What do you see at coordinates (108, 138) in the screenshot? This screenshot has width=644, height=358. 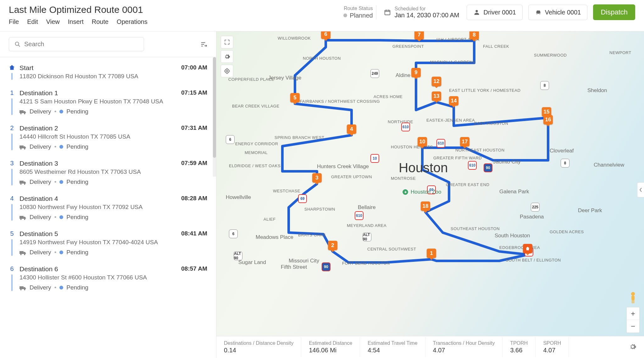 I see `destination-item: 2Destination 207:31 AM14440 Hillcroft St…` at bounding box center [108, 138].